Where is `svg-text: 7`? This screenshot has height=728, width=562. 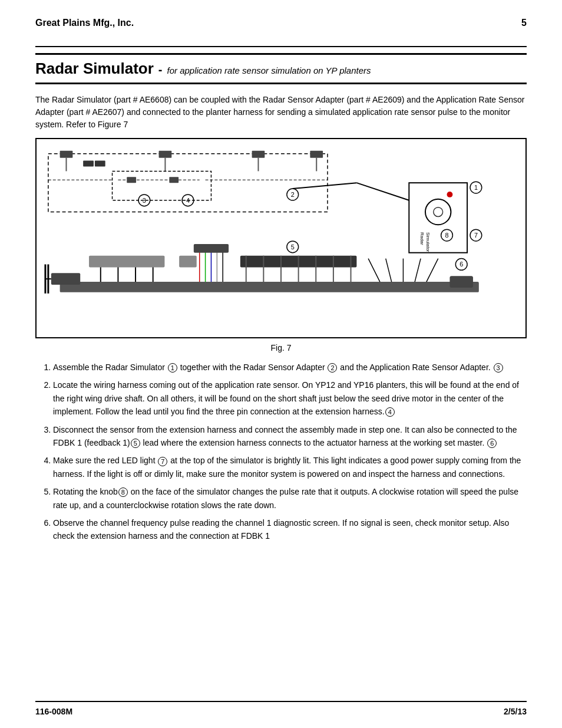 svg-text: 7 is located at coordinates (476, 235).